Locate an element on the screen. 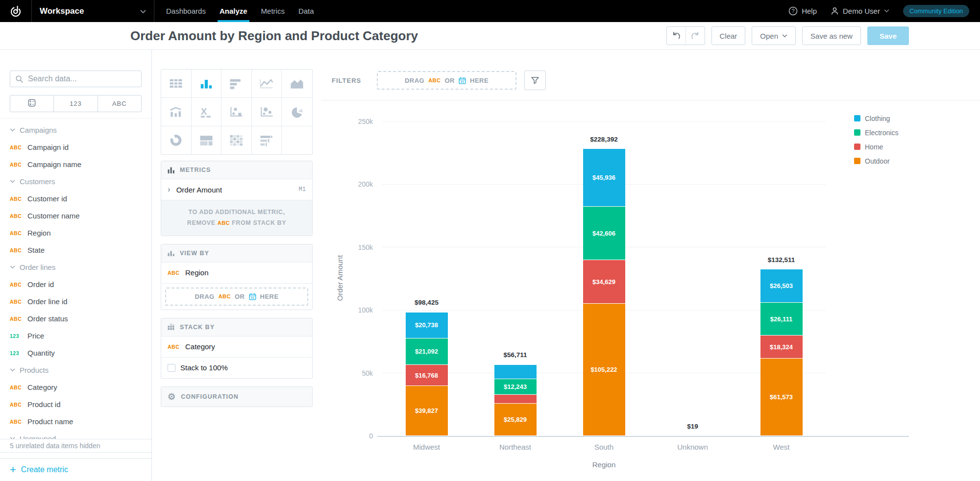  bar-segment-outdoor-northeast: $25,829 is located at coordinates (515, 419).